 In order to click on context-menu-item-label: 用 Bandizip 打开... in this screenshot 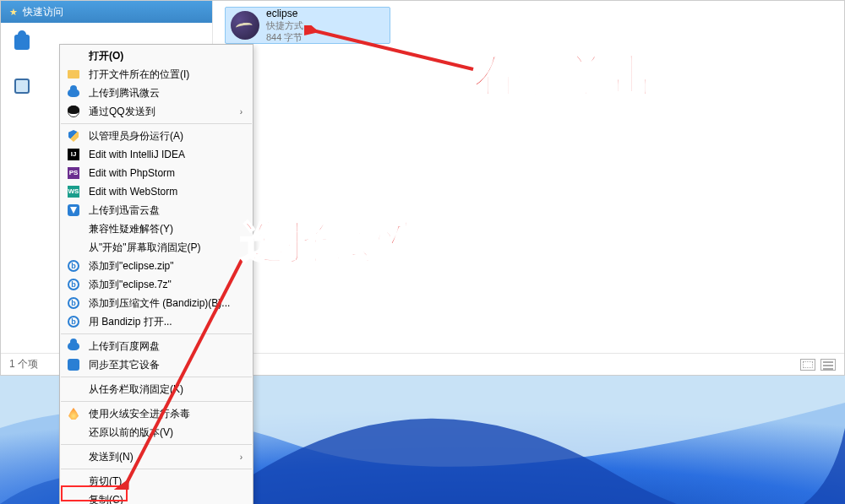, I will do `click(166, 322)`.